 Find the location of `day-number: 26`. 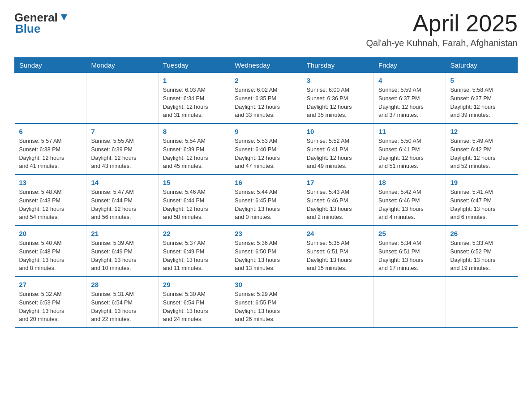

day-number: 26 is located at coordinates (482, 234).